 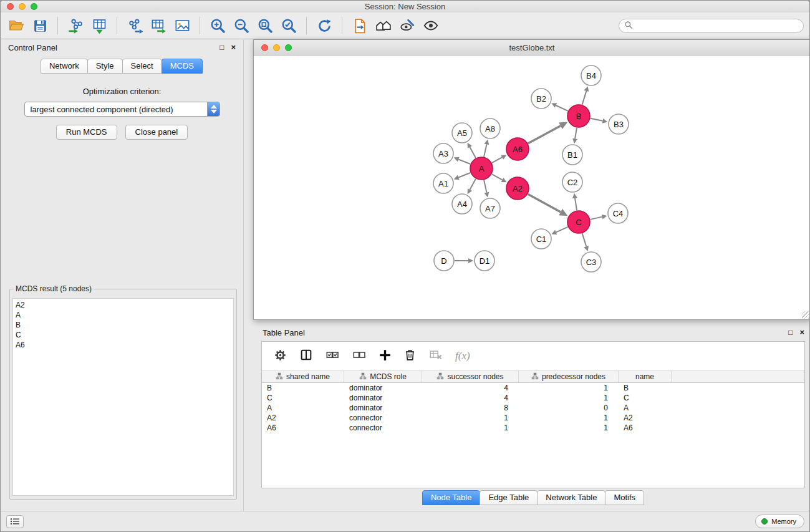 I want to click on result-item: C, so click(x=123, y=335).